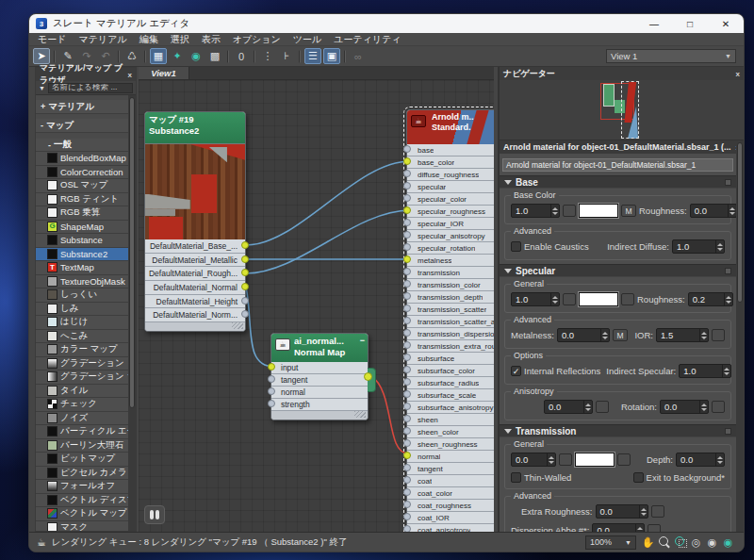 Image resolution: width=754 pixels, height=560 pixels. Describe the element at coordinates (368, 40) in the screenshot. I see `menu-item: ユーティリティ` at that location.